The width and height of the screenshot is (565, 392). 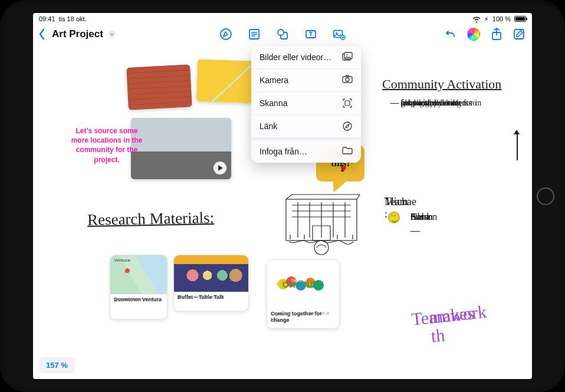 I want to click on share-button, so click(x=497, y=34).